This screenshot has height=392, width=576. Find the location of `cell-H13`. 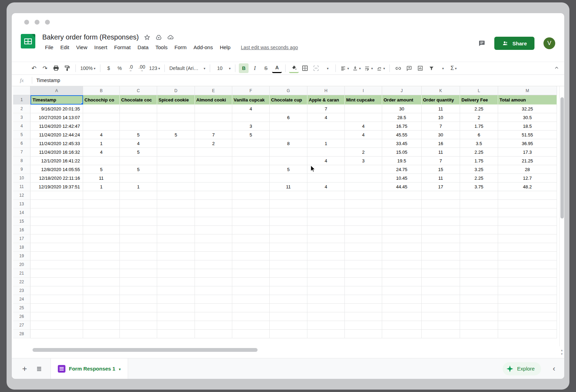

cell-H13 is located at coordinates (326, 204).